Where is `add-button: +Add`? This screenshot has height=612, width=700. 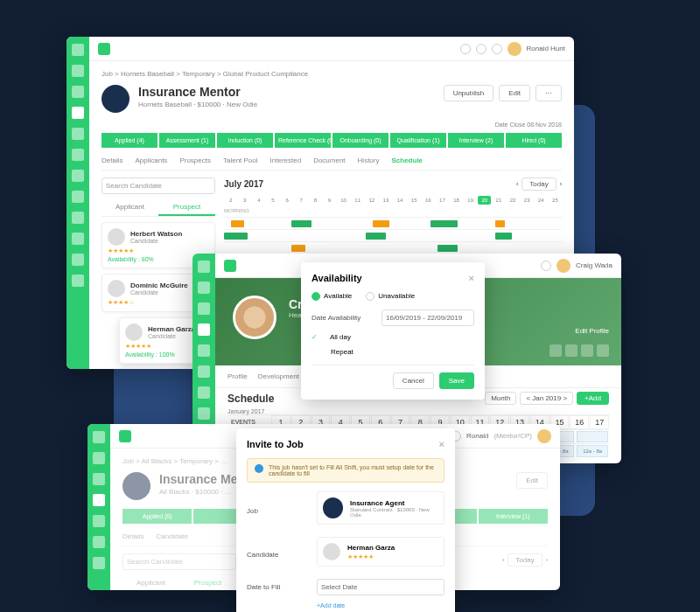
add-button: +Add is located at coordinates (593, 399).